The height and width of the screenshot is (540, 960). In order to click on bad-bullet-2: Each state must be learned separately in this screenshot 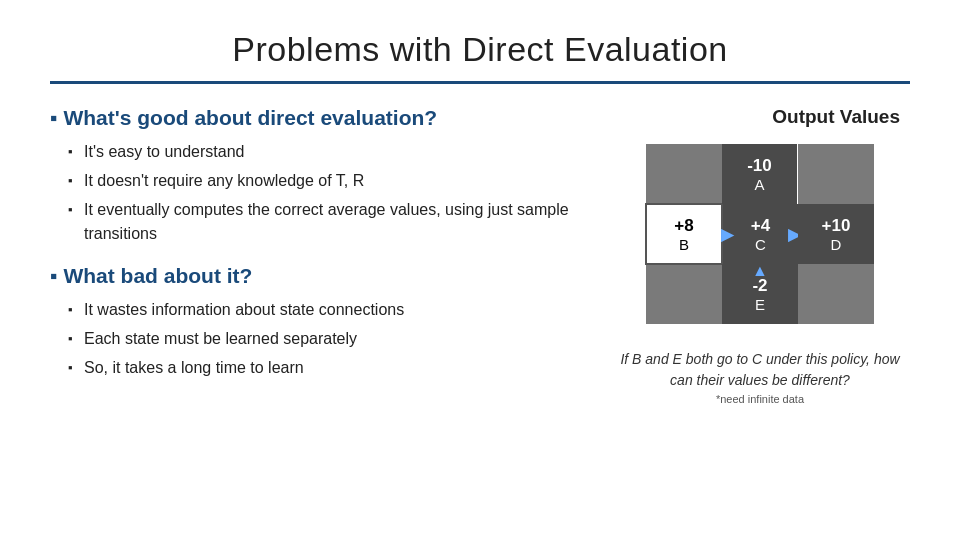, I will do `click(329, 339)`.